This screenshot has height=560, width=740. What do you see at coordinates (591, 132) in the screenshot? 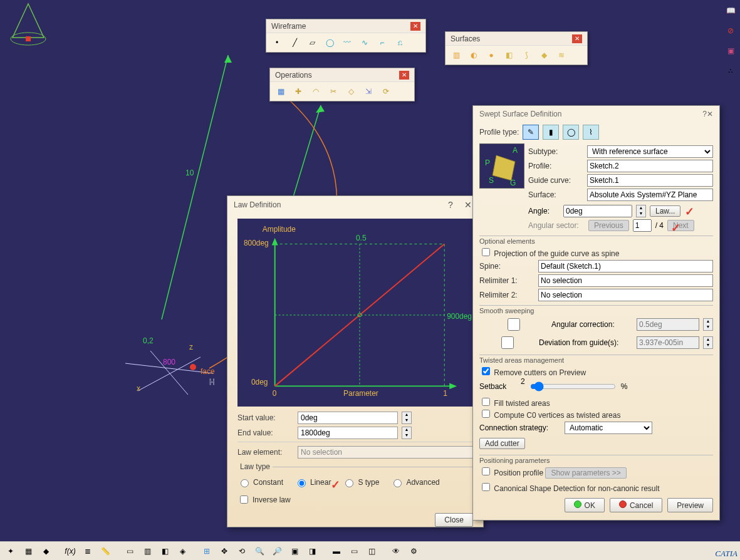
I see `profile-type-conic-icon: ⌇` at bounding box center [591, 132].